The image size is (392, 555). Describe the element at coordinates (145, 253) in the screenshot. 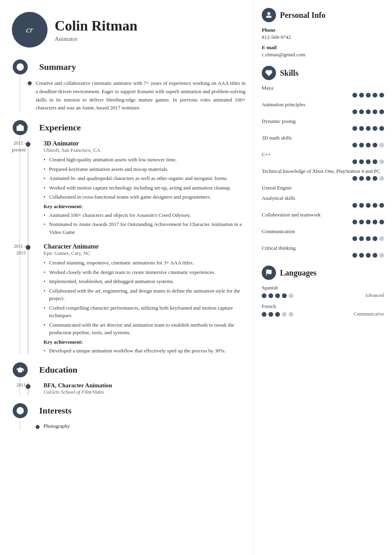

I see `job-company-2: Epic Games, Cary, NC` at that location.